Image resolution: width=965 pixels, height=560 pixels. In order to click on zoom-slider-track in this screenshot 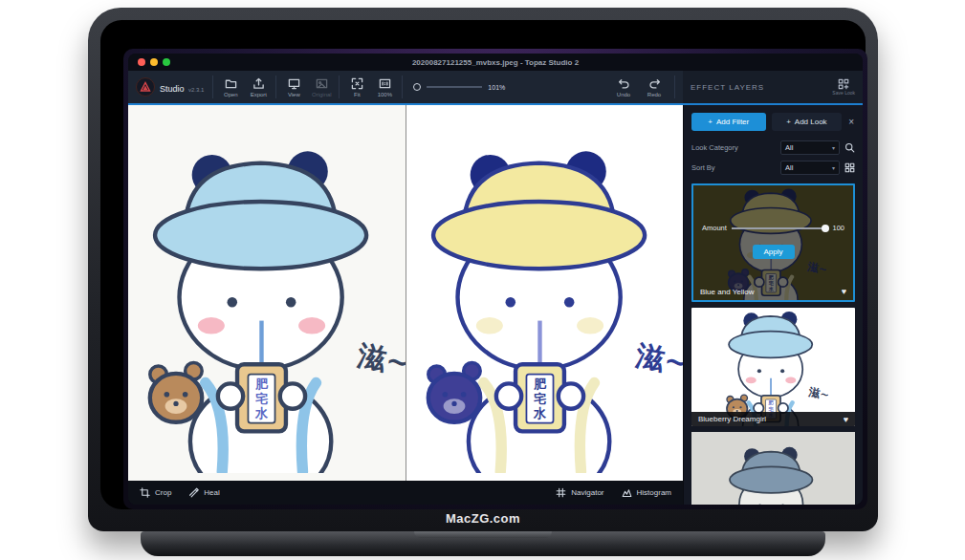, I will do `click(454, 87)`.